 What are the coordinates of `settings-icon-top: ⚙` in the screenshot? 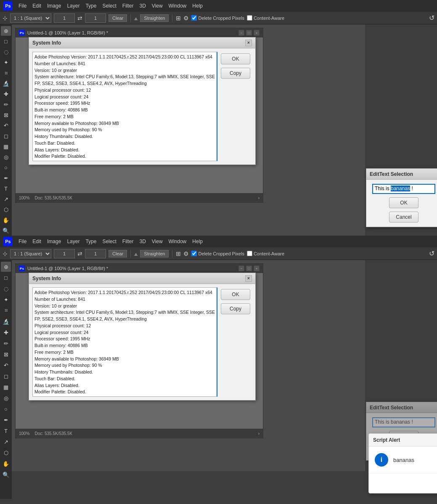 It's located at (186, 18).